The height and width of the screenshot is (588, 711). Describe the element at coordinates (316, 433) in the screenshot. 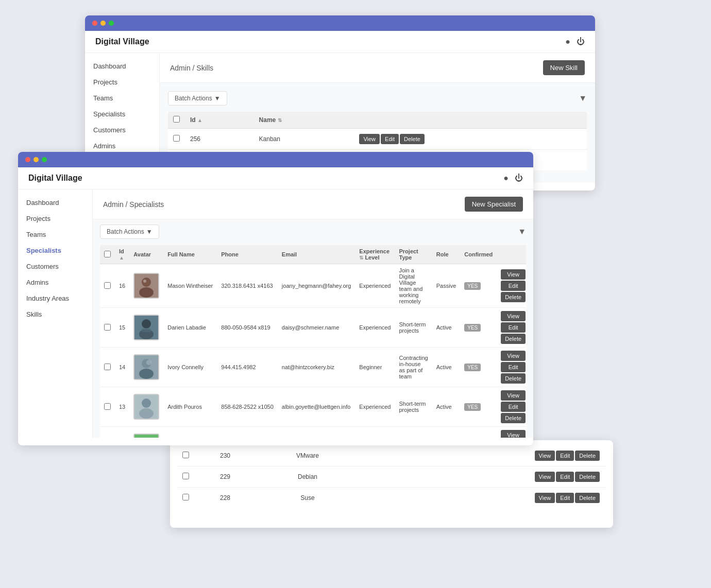

I see `row-email: celine@purdy.co` at that location.